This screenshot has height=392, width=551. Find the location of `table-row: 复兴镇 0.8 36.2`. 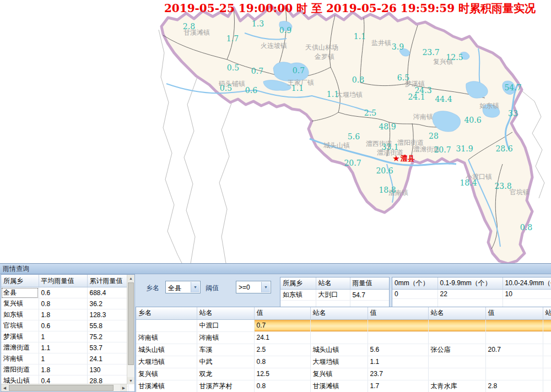

table-row: 复兴镇 0.8 36.2 is located at coordinates (65, 304).